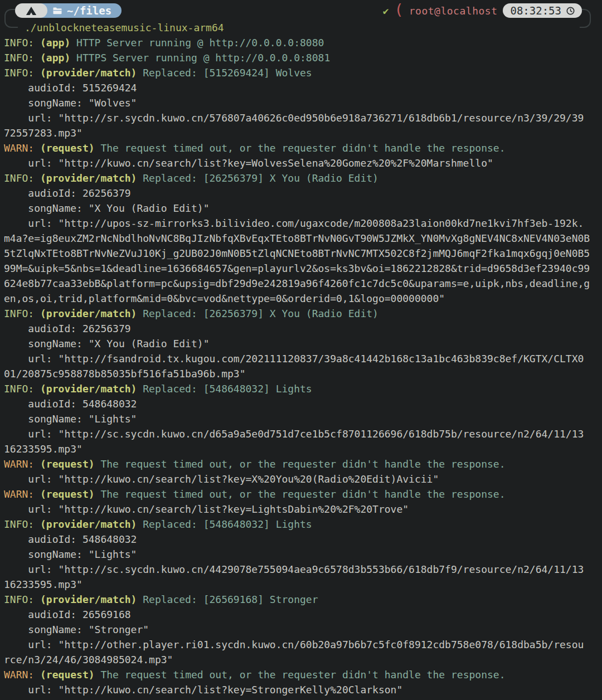  I want to click on log-detail-line: url: "http://fsandroid.tx.kugou.com/2021…, so click(297, 366).